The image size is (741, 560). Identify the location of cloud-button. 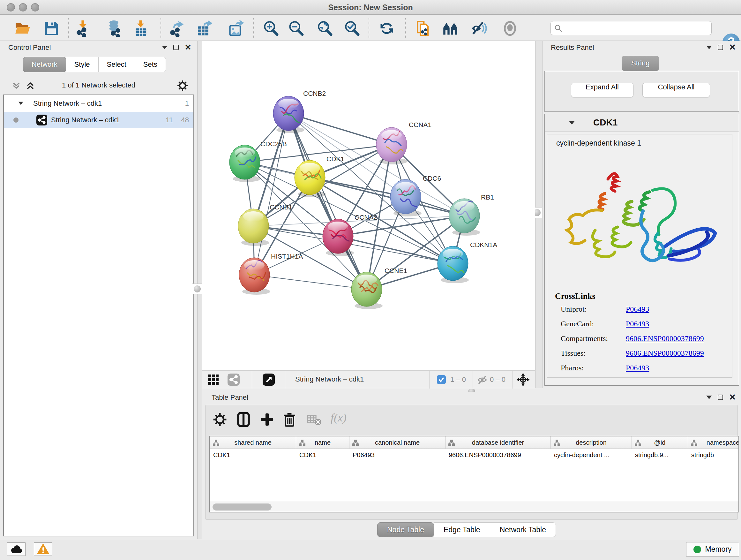
(16, 549).